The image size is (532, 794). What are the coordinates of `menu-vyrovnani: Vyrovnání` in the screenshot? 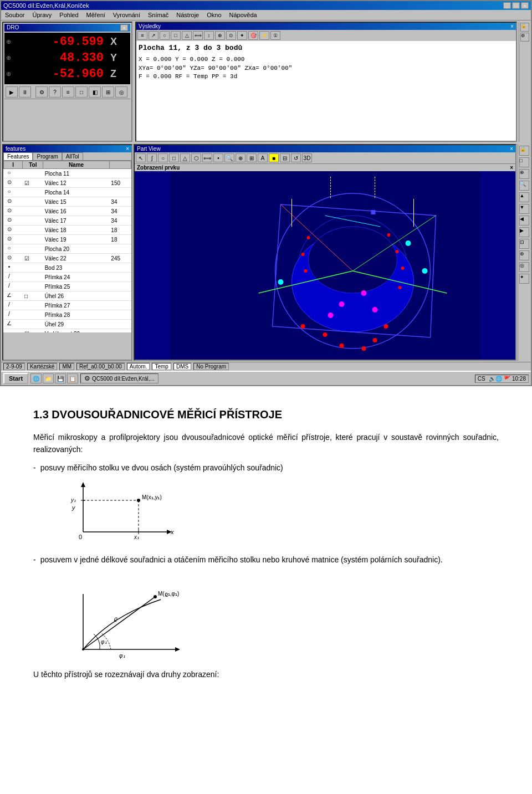 It's located at (126, 15).